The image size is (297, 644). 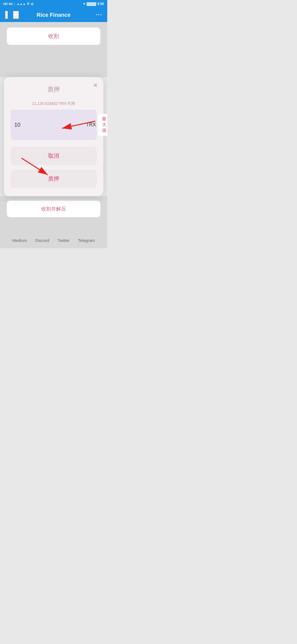 I want to click on time-display: 9:50, so click(x=101, y=4).